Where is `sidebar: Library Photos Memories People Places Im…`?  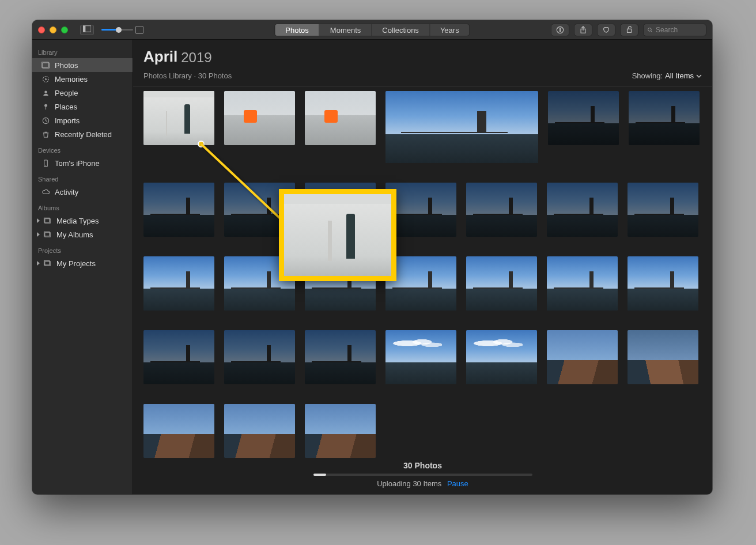
sidebar: Library Photos Memories People Places Im… is located at coordinates (83, 267).